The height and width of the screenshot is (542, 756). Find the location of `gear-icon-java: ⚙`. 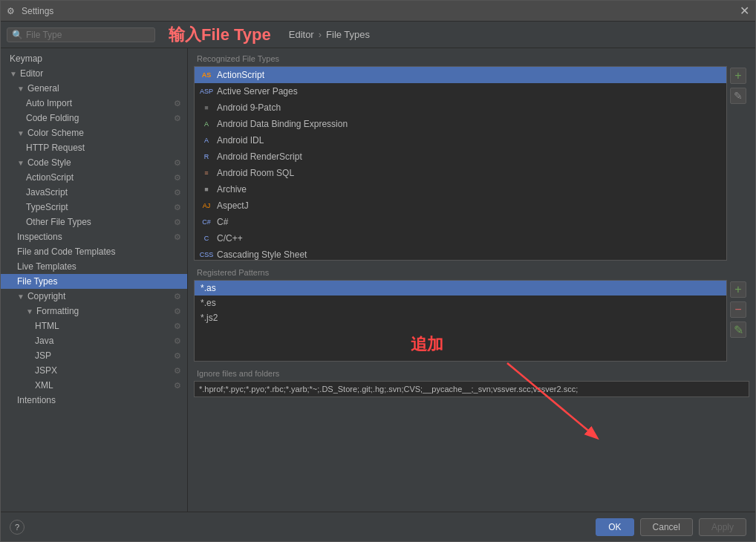

gear-icon-java: ⚙ is located at coordinates (177, 342).